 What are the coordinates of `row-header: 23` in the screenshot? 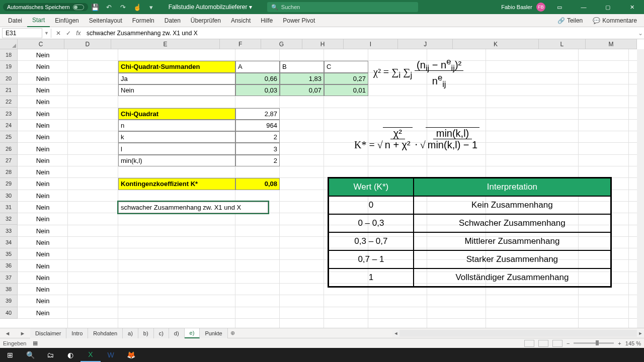 It's located at (9, 114).